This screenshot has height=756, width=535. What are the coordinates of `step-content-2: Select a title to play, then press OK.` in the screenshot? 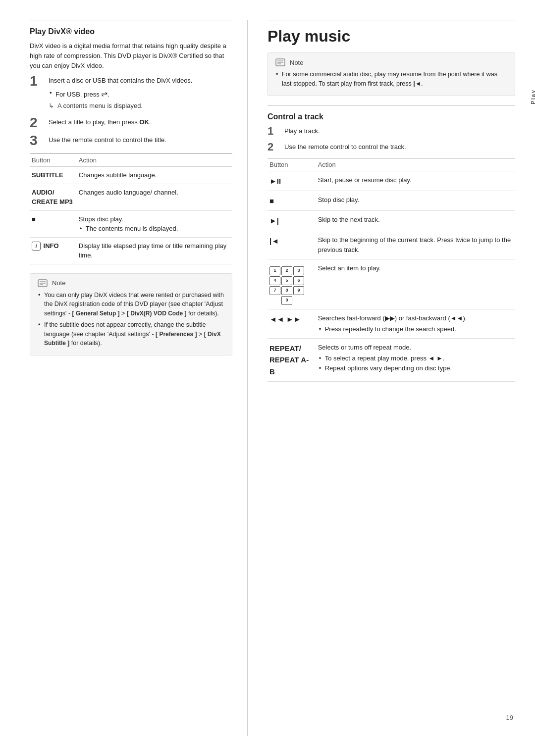 It's located at (141, 122).